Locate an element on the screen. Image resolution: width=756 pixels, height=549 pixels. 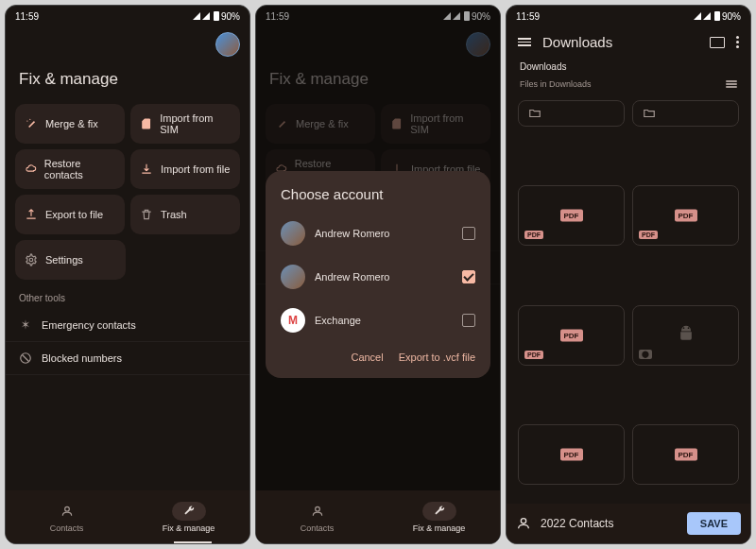
save-button: SAVE is located at coordinates (714, 523).